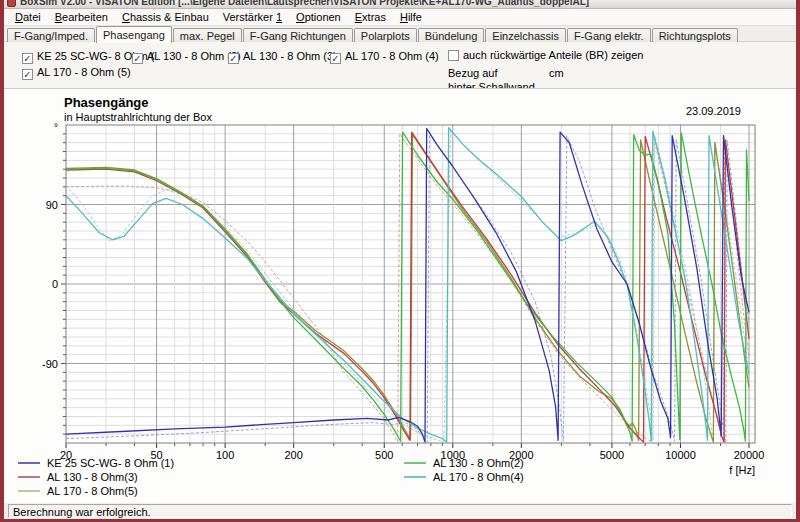  Describe the element at coordinates (194, 56) in the screenshot. I see `chassis-checkbox-2-label: AL 130 - 8 Ohm (2)` at that location.